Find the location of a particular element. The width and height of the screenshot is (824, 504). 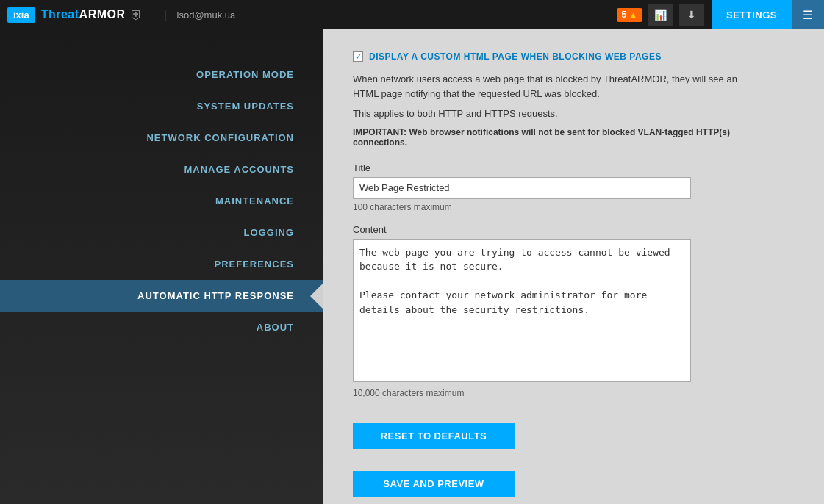

chart-button: 📊 is located at coordinates (661, 15).